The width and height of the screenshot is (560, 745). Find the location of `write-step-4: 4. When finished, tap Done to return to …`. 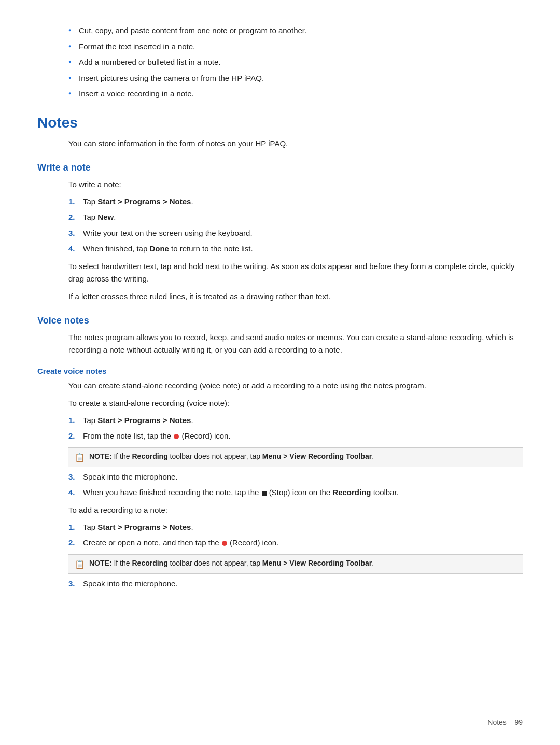

write-step-4: 4. When finished, tap Done to return to … is located at coordinates (296, 249).